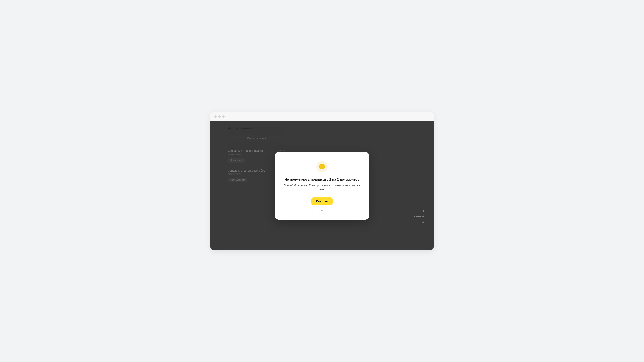 The width and height of the screenshot is (644, 362). I want to click on window-minimize-button, so click(220, 117).